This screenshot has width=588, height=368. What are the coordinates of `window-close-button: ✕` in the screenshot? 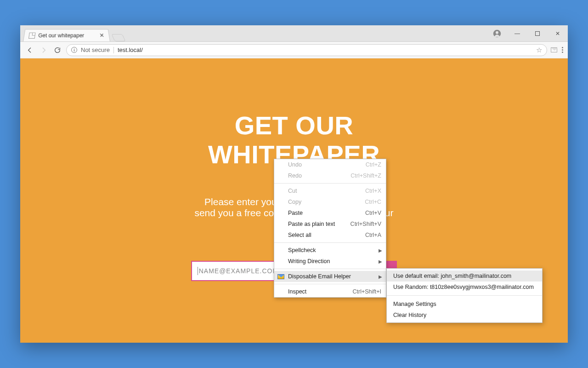 It's located at (558, 34).